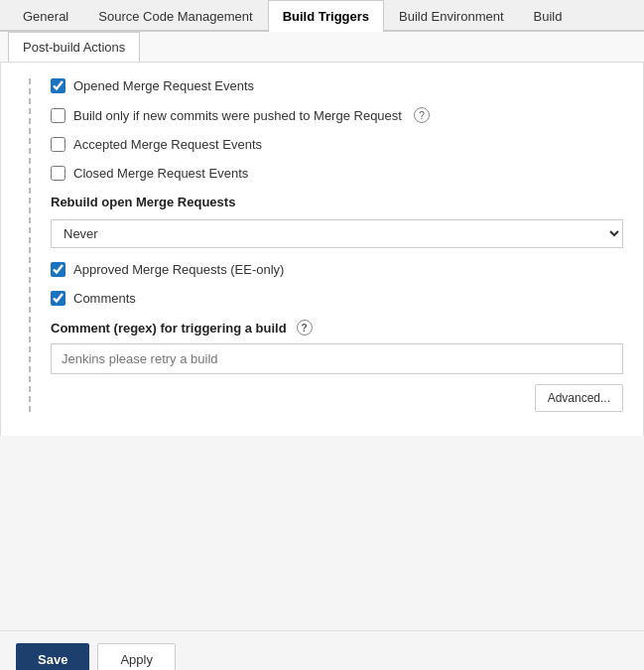 The height and width of the screenshot is (670, 644). What do you see at coordinates (337, 234) in the screenshot?
I see `rebuild-dropdown: Never Always On push` at bounding box center [337, 234].